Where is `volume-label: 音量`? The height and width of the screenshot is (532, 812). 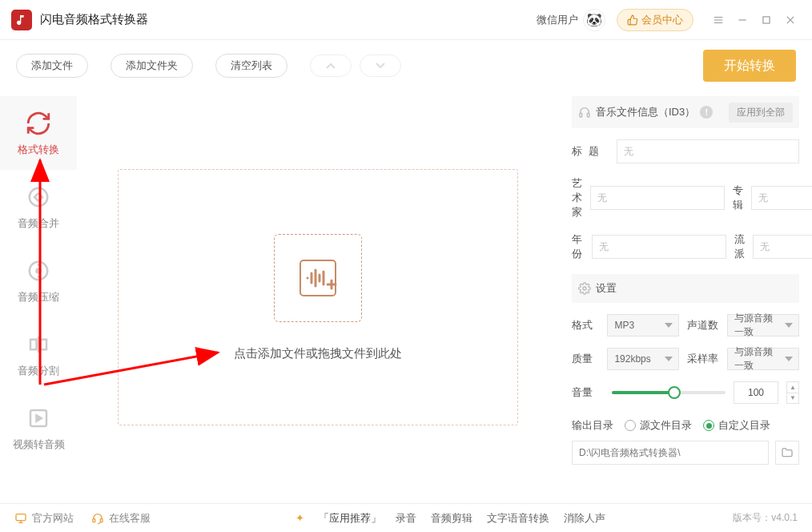
volume-label: 音量 is located at coordinates (588, 393).